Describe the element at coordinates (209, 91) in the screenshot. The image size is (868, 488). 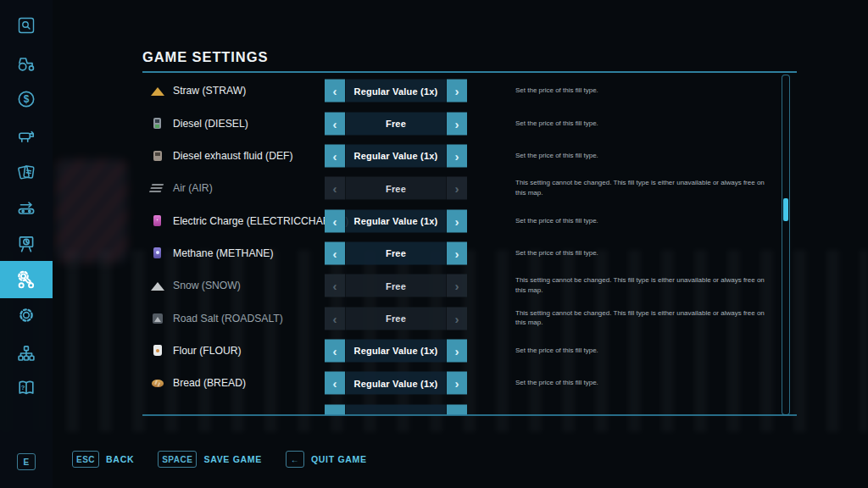
I see `fill-type-label: Straw (STRAW)` at that location.